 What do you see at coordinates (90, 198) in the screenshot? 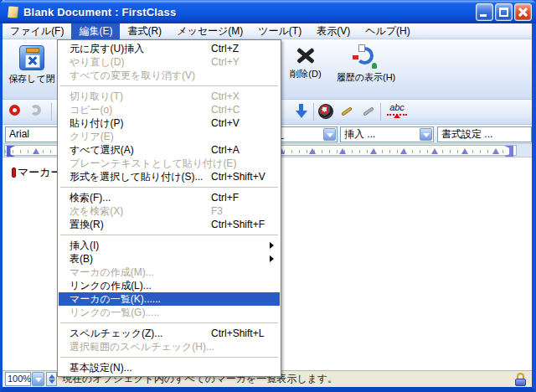
I see `menu-item-label: 検索(F)...` at bounding box center [90, 198].